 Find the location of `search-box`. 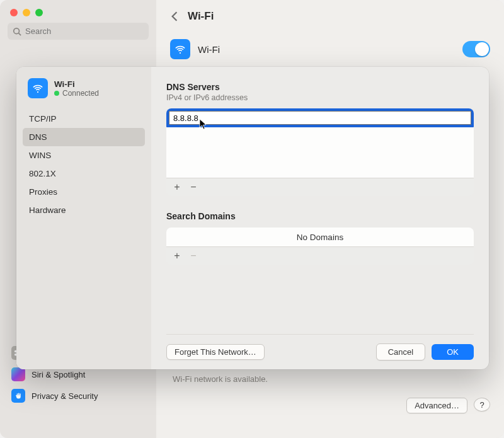

search-box is located at coordinates (78, 32).